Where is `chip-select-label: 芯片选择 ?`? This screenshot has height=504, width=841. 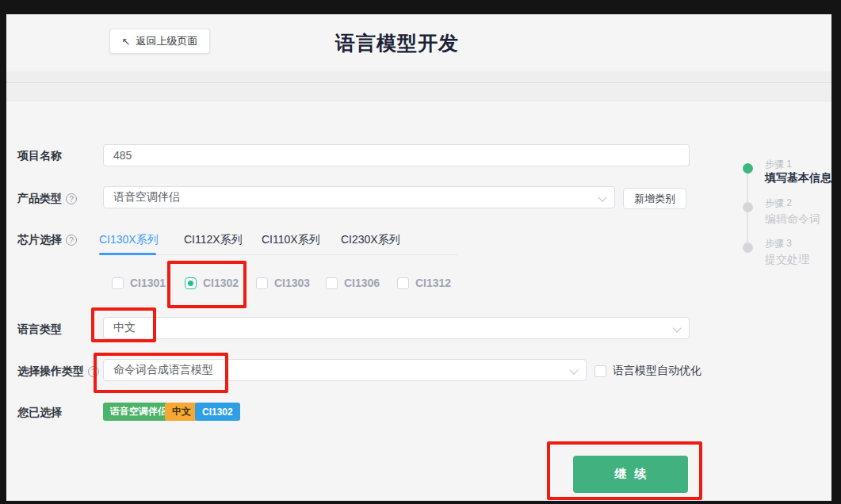 chip-select-label: 芯片选择 ? is located at coordinates (48, 240).